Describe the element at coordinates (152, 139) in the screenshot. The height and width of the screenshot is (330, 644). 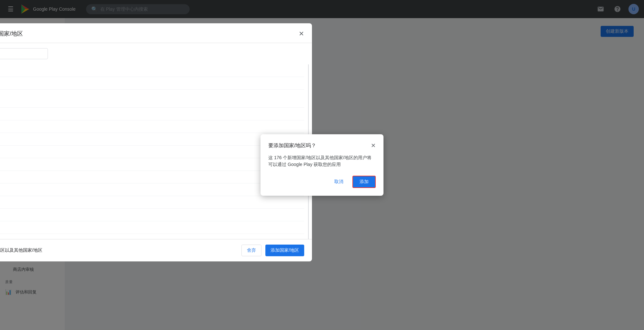
I see `list-item: 乌干达` at that location.